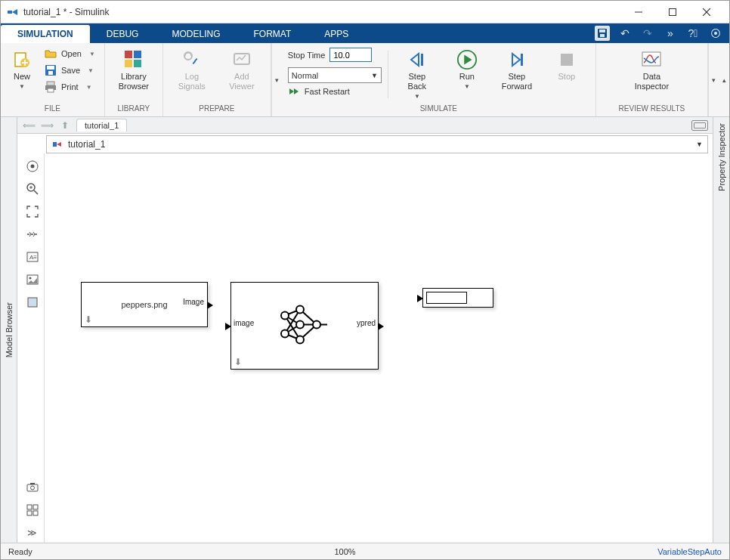 The width and height of the screenshot is (730, 560). Describe the element at coordinates (45, 34) in the screenshot. I see `tab-simulation: SIMULATION` at that location.